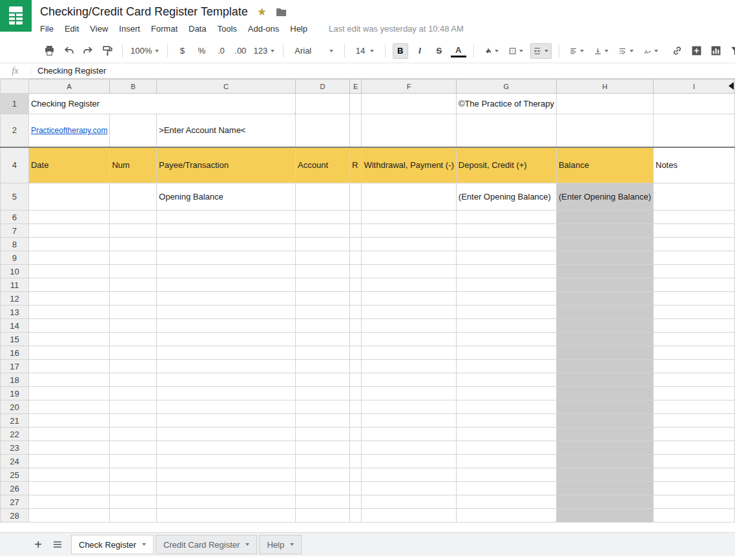 The image size is (735, 560). I want to click on cell-E6, so click(355, 217).